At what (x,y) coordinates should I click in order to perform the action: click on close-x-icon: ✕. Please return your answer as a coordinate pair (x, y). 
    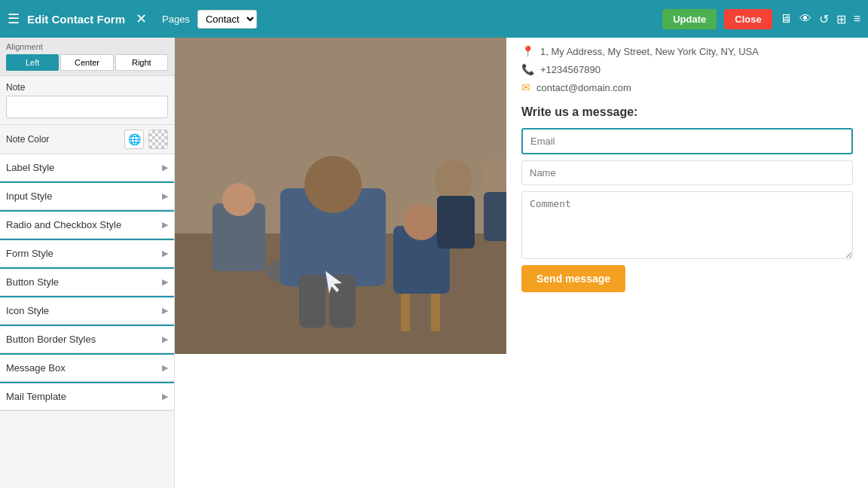
    Looking at the image, I should click on (142, 19).